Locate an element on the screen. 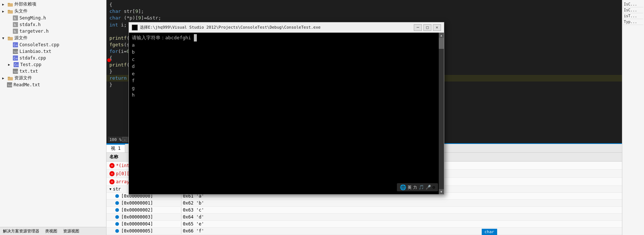 The width and height of the screenshot is (644, 235). se-tab-solution: 解决方案资源管理器 is located at coordinates (21, 231).